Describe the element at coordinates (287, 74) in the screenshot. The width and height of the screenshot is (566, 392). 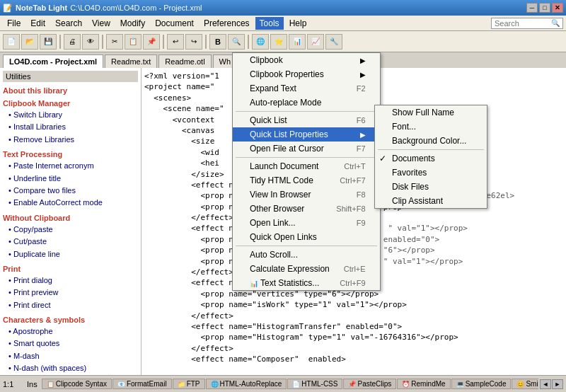
I see `clipbook-properties-label: Clipbook Properties` at that location.